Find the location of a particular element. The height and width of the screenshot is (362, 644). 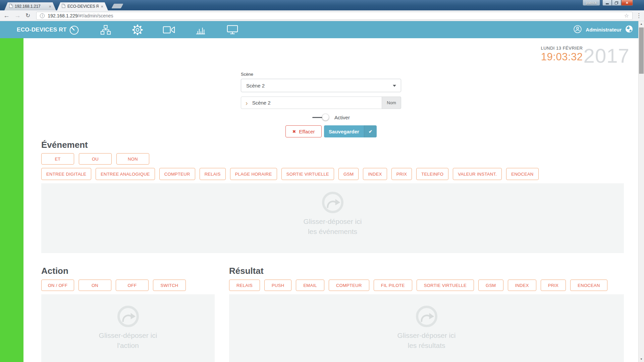

event-type-button: SORTIE VIRTUELLE is located at coordinates (308, 174).